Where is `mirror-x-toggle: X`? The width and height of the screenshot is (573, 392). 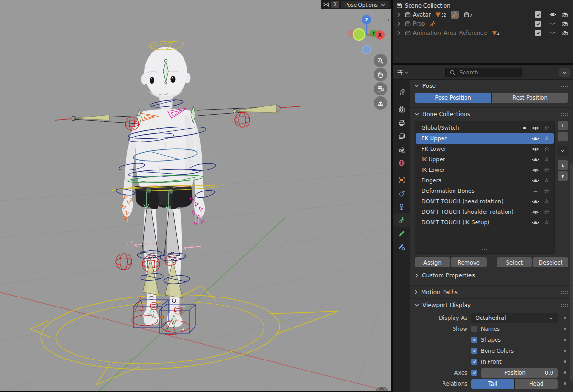 mirror-x-toggle: X is located at coordinates (335, 5).